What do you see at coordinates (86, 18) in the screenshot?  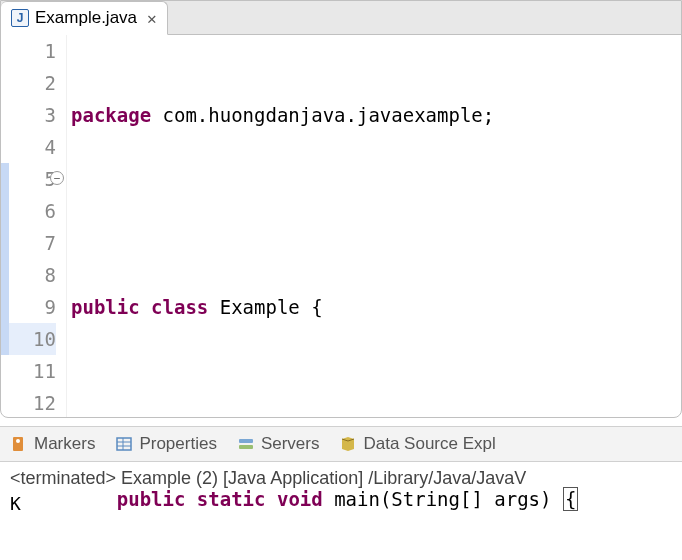 I see `tab-filename: Example.java` at bounding box center [86, 18].